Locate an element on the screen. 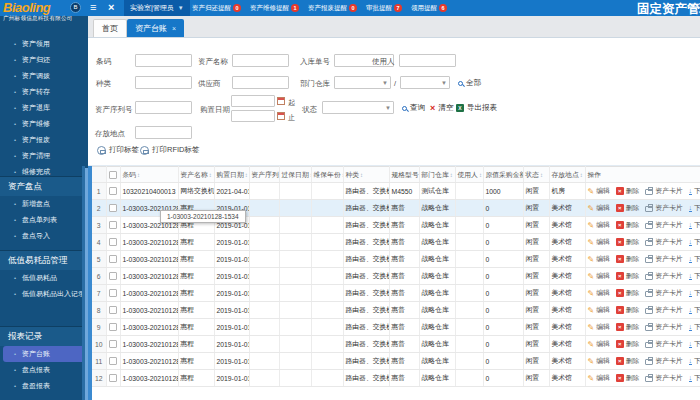 The image size is (700, 400). sidebar-item: 资产领用 is located at coordinates (44, 44).